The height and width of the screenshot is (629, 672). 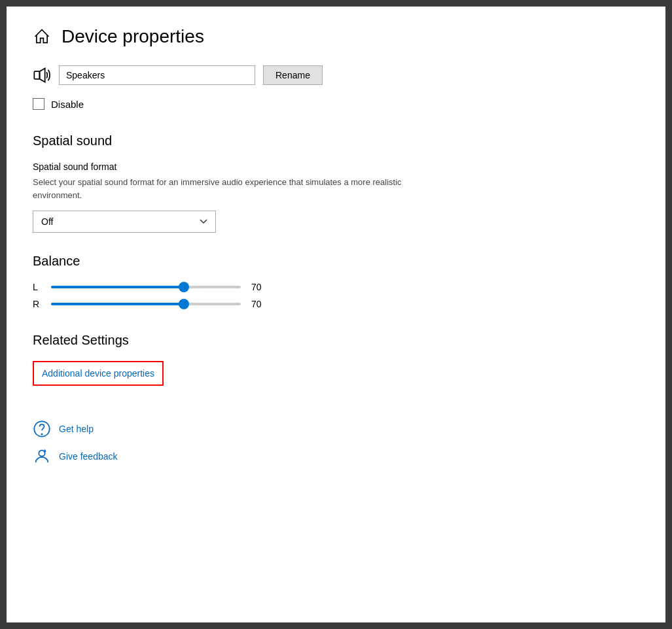 I want to click on balance-title: Balance, so click(x=336, y=262).